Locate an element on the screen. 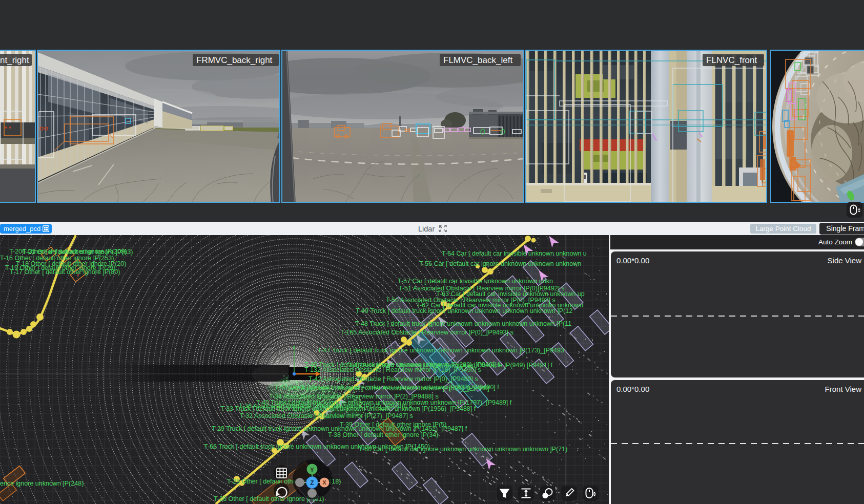 This screenshot has width=864, height=504. svg-text:T-47 Truck [ default truck ign: T-47 Truck [ default truck ignore unknow… is located at coordinates (441, 350).